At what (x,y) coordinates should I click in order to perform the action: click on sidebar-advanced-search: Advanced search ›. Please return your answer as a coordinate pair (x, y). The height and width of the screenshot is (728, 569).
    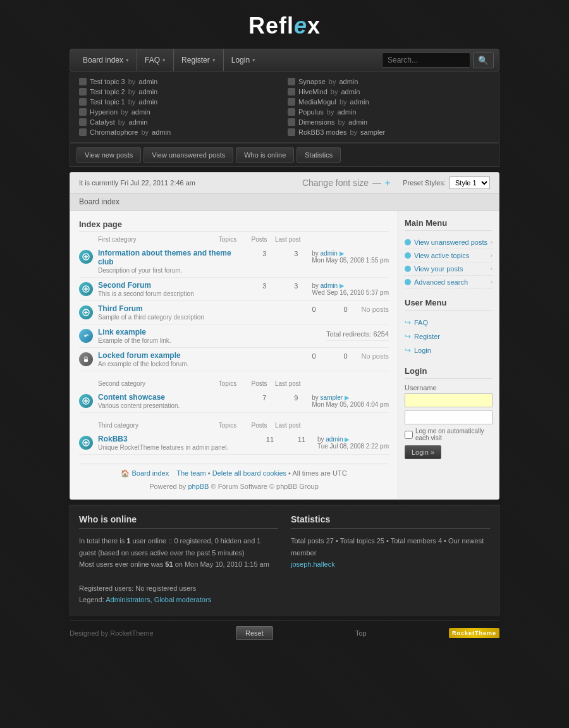
    Looking at the image, I should click on (449, 282).